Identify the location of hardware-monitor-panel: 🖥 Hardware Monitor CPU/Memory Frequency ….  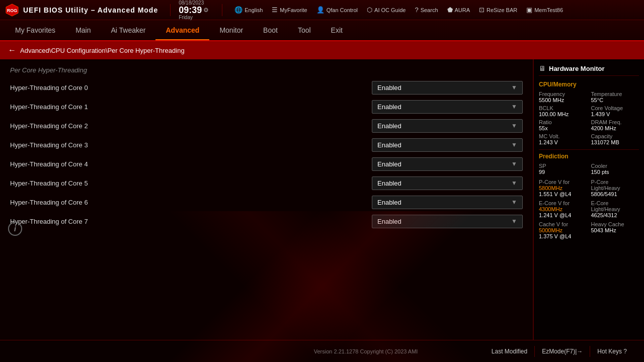
(589, 200).